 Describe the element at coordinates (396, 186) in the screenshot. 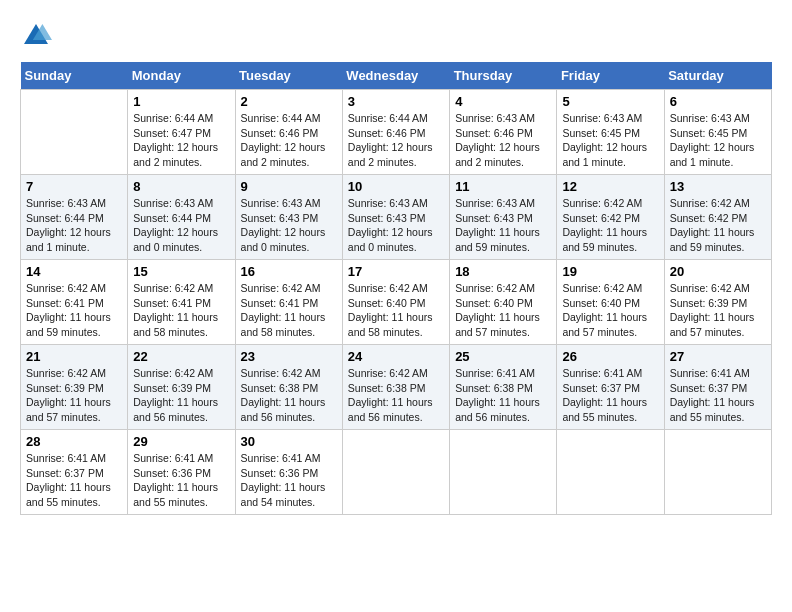

I see `day-number: 10` at that location.